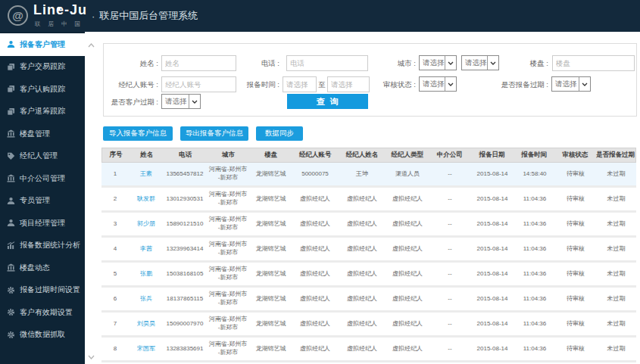 The height and width of the screenshot is (364, 640). What do you see at coordinates (181, 101) in the screenshot?
I see `customer-expired-select: 请选择` at bounding box center [181, 101].